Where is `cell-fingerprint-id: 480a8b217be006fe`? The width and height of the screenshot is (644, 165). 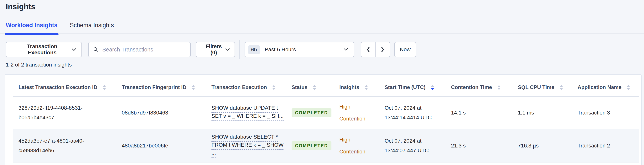
cell-fingerprint-id: 480a8b217be006fe is located at coordinates (161, 146).